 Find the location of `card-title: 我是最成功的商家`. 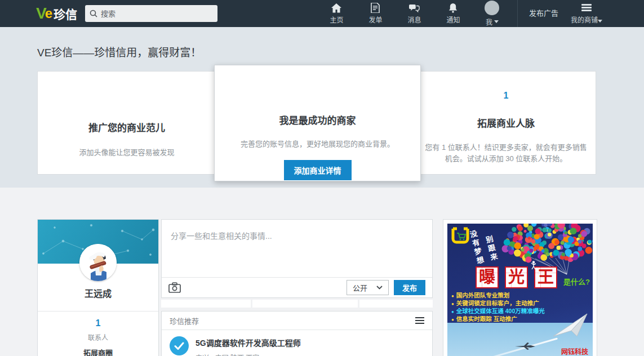

card-title: 我是最成功的商家 is located at coordinates (318, 119).